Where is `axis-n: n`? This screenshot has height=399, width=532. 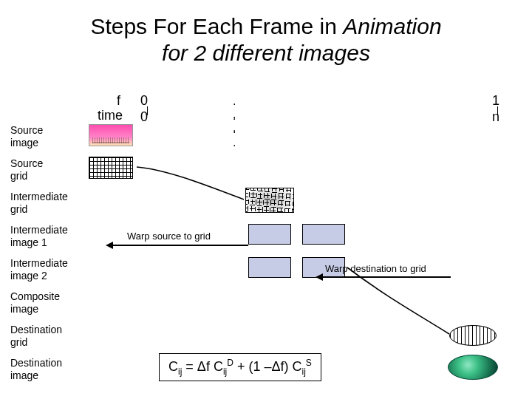
axis-n: n is located at coordinates (496, 117).